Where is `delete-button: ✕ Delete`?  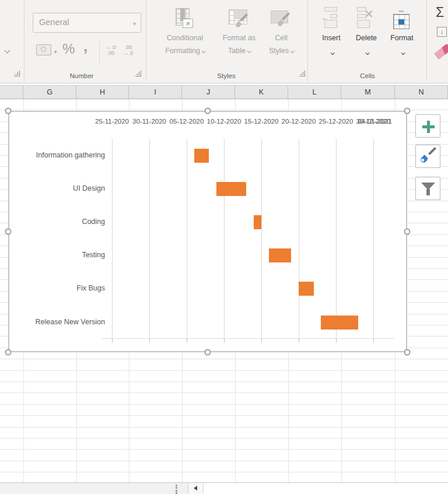 delete-button: ✕ Delete is located at coordinates (366, 36).